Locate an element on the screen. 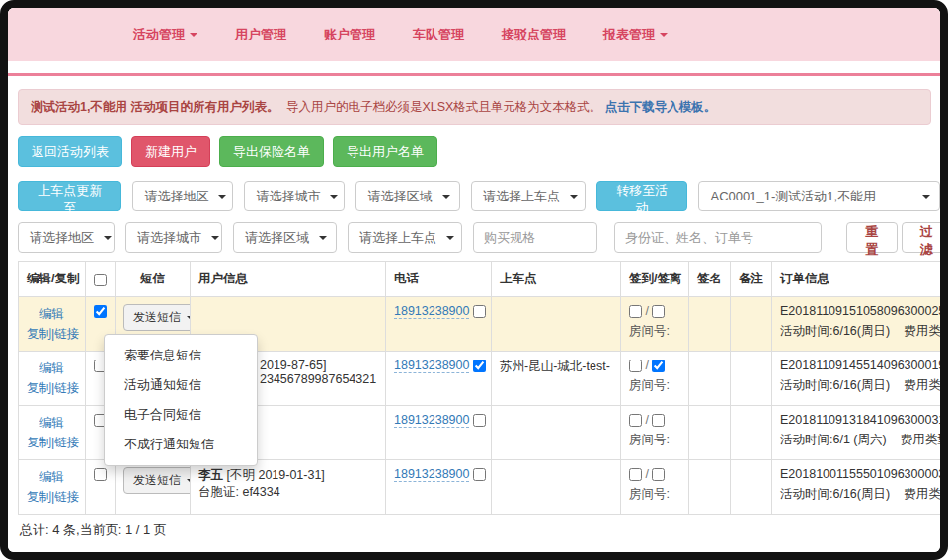 This screenshot has height=560, width=948. header-phone: 电话 is located at coordinates (438, 280).